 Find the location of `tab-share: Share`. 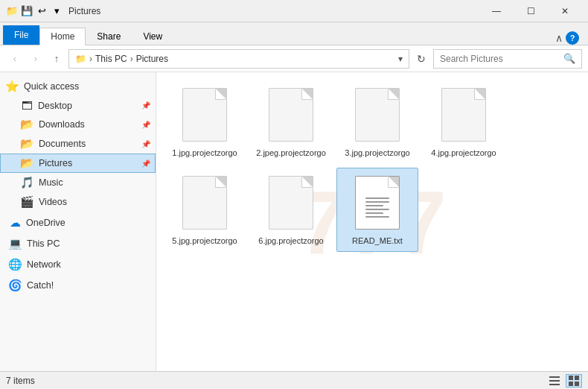

tab-share: Share is located at coordinates (109, 37).